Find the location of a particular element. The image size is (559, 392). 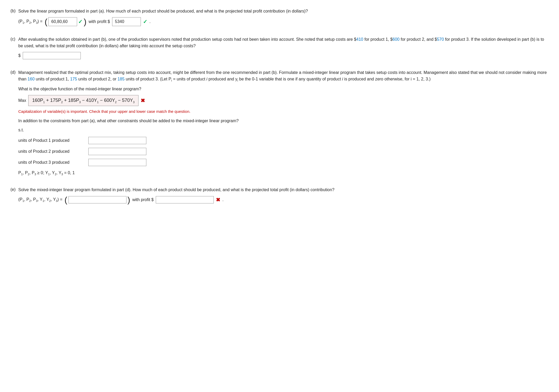

e-close-paren: ) is located at coordinates (129, 200).